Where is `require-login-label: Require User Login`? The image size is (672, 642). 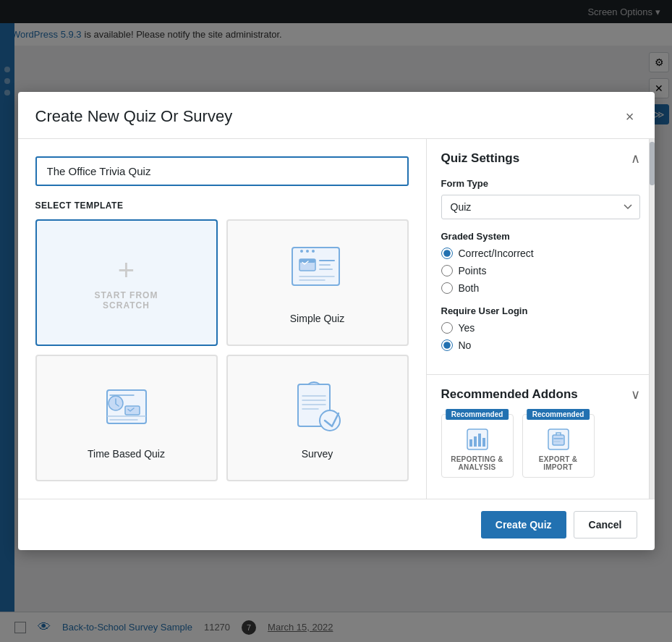
require-login-label: Require User Login is located at coordinates (541, 311).